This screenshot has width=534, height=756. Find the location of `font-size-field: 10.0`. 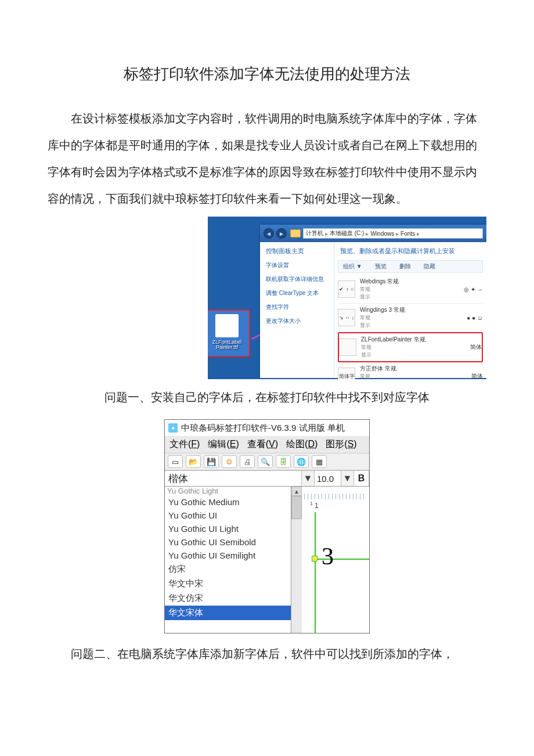

font-size-field: 10.0 is located at coordinates (328, 478).